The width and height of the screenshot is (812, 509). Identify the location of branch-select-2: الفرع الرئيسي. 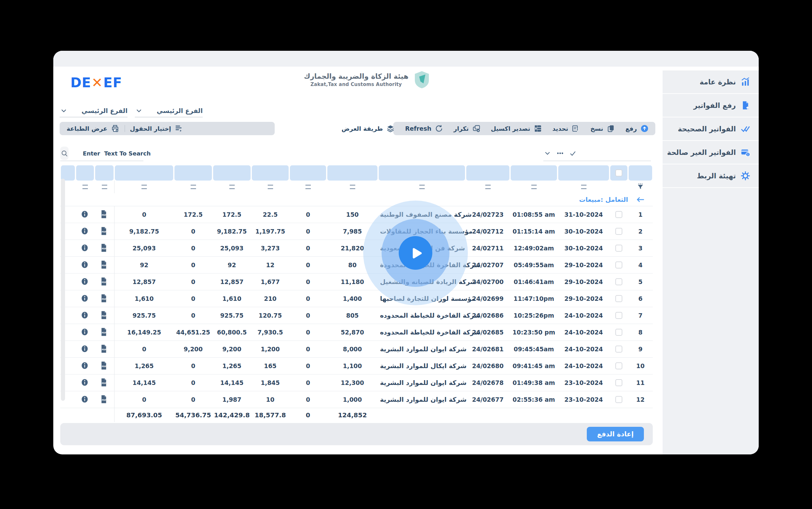
(169, 111).